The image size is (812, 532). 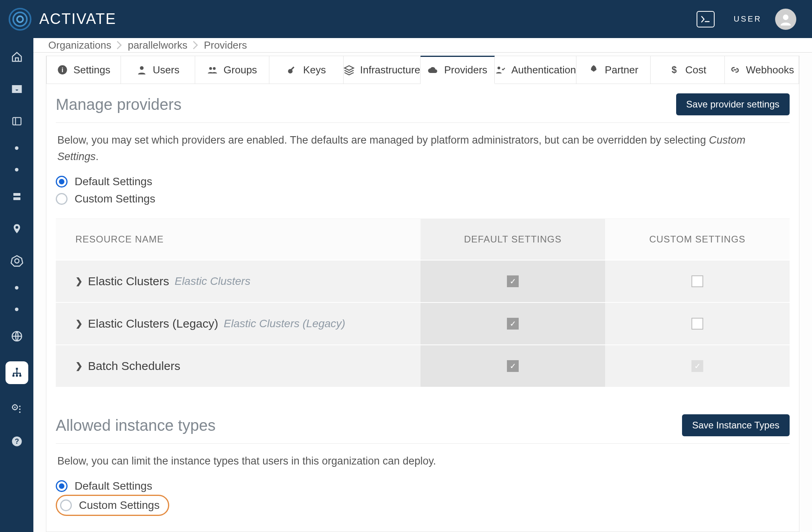 I want to click on providers-radio-default: Default Settings, so click(x=422, y=182).